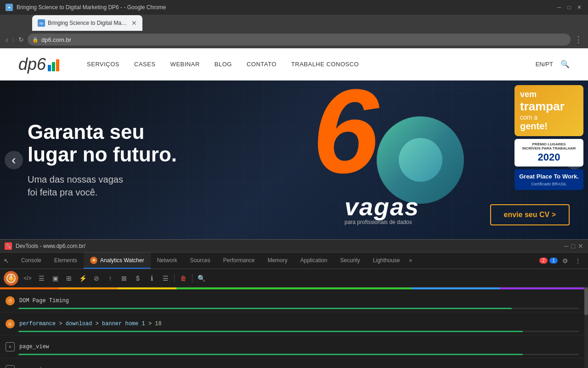 The image size is (588, 368). What do you see at coordinates (223, 64) in the screenshot?
I see `nav-blog: BLOG` at bounding box center [223, 64].